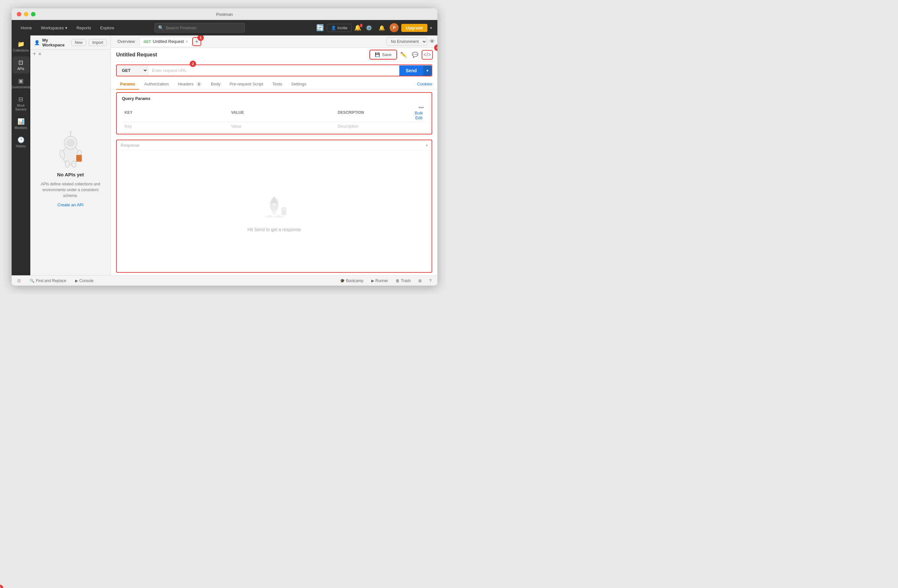  I want to click on find-replace-button: 🔍 Find and Replace, so click(48, 281).